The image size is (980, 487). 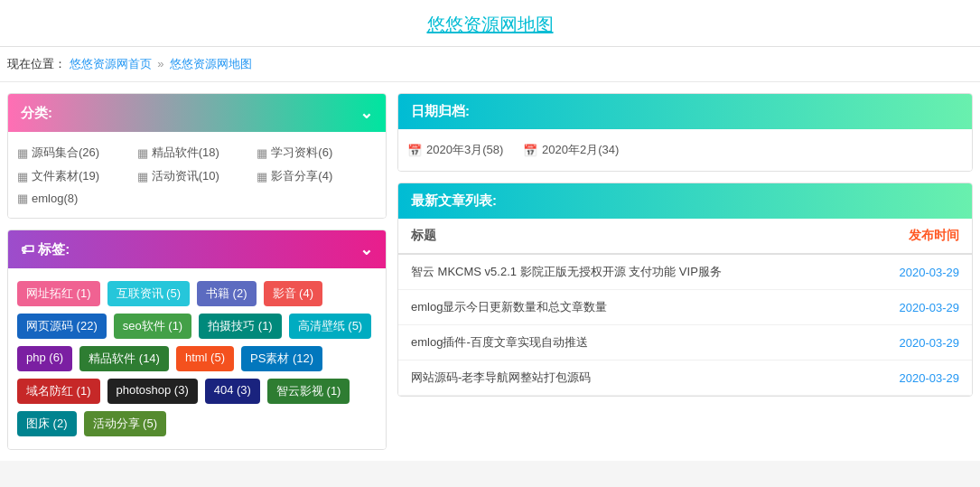 I want to click on date-item-label: 2020年2月(34), so click(x=580, y=150).